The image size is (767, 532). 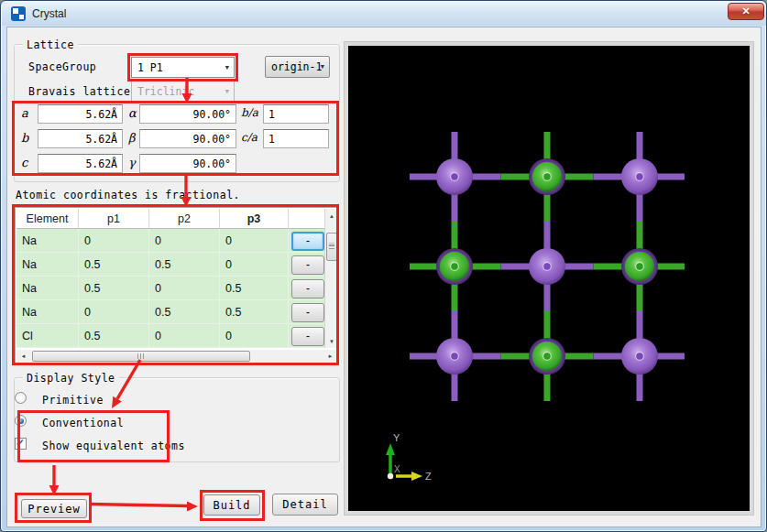 What do you see at coordinates (409, 457) in the screenshot?
I see `axis-gizmo: Y X Z` at bounding box center [409, 457].